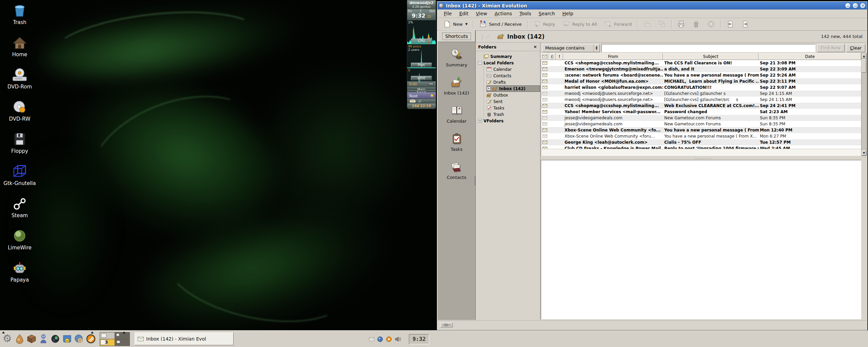 The width and height of the screenshot is (868, 347). What do you see at coordinates (513, 108) in the screenshot?
I see `folder-tasks: Tasks` at bounding box center [513, 108].